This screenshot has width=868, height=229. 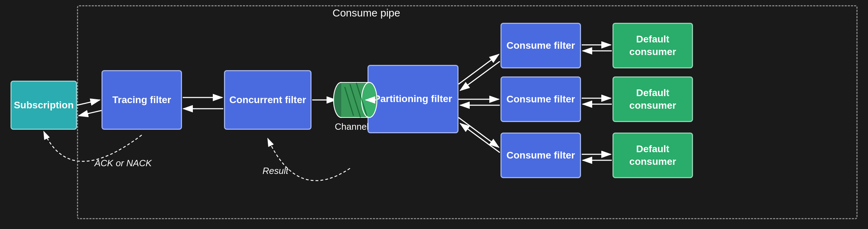 I want to click on default-consumer-1-box: Default consumer, so click(x=653, y=46).